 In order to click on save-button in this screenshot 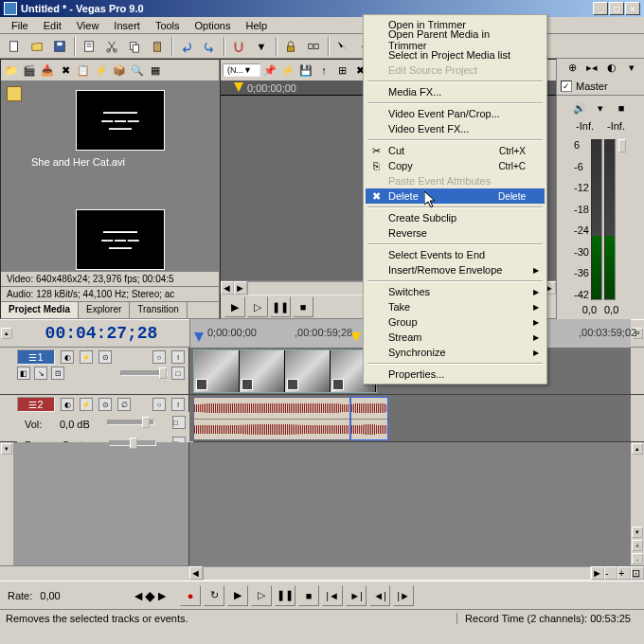, I will do `click(60, 46)`.